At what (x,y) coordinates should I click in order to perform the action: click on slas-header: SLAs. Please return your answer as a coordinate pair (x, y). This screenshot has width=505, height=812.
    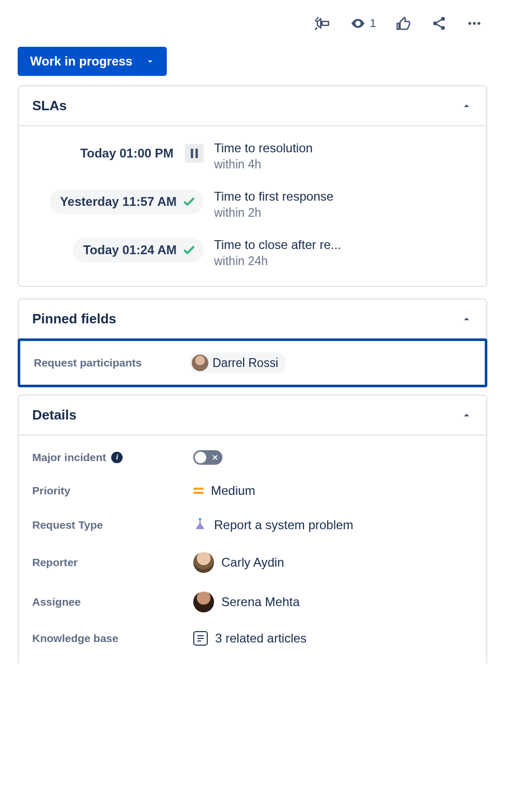
    Looking at the image, I should click on (253, 106).